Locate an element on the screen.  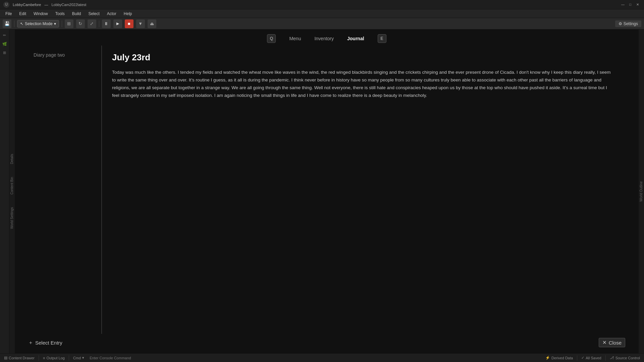
inventory-nav-label: Inventory is located at coordinates (324, 39).